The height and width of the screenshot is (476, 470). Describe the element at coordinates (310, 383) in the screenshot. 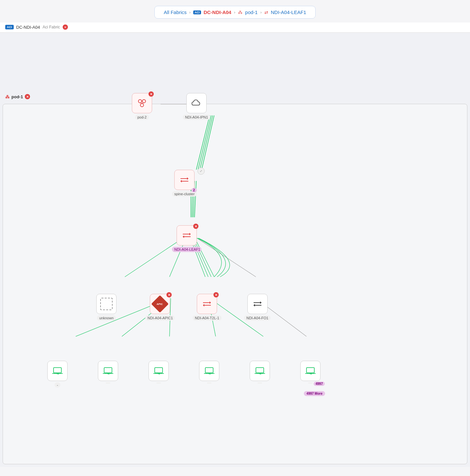

I see `laptop6-label` at that location.